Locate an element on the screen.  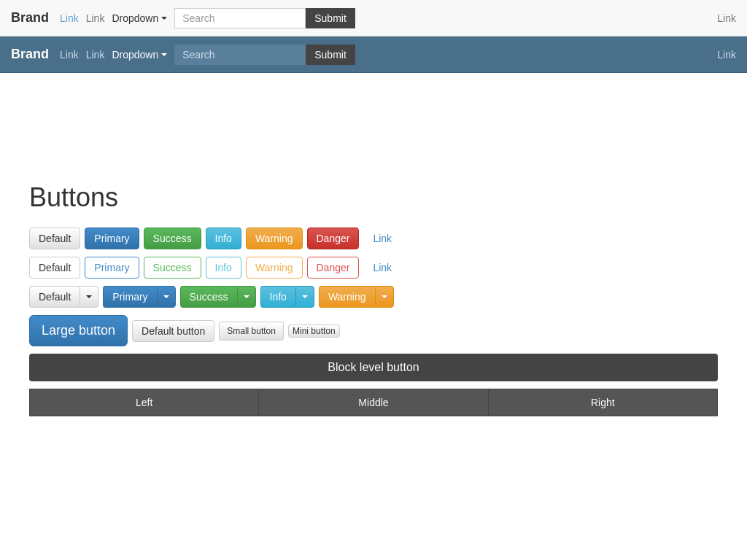
caret-arrow-info-icon is located at coordinates (305, 297).